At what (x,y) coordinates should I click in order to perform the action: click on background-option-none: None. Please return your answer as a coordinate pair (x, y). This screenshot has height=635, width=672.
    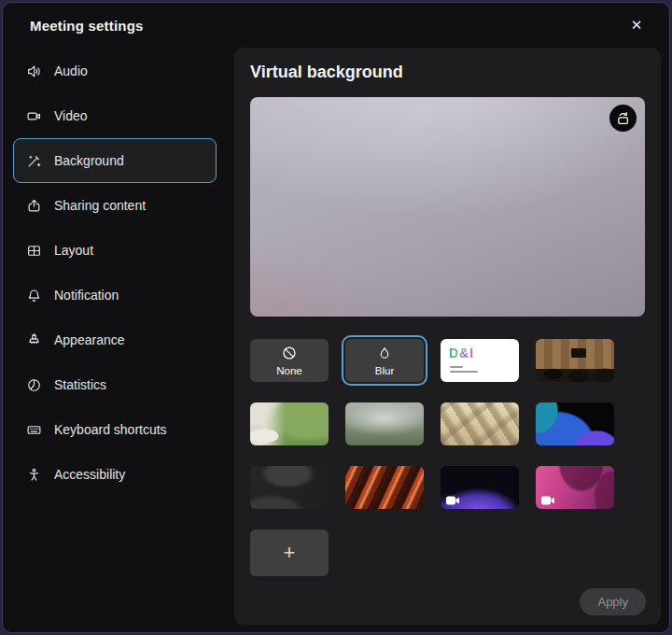
    Looking at the image, I should click on (289, 360).